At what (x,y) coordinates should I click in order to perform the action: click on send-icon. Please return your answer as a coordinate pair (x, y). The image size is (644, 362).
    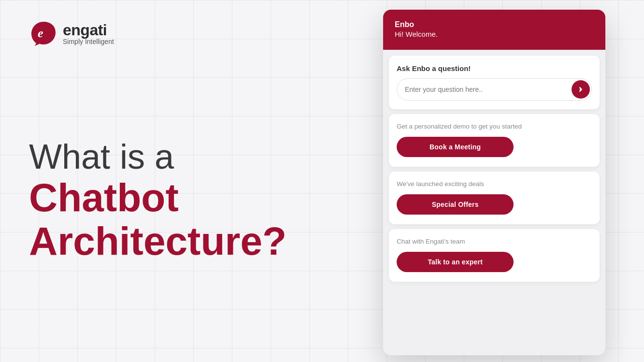
    Looking at the image, I should click on (581, 89).